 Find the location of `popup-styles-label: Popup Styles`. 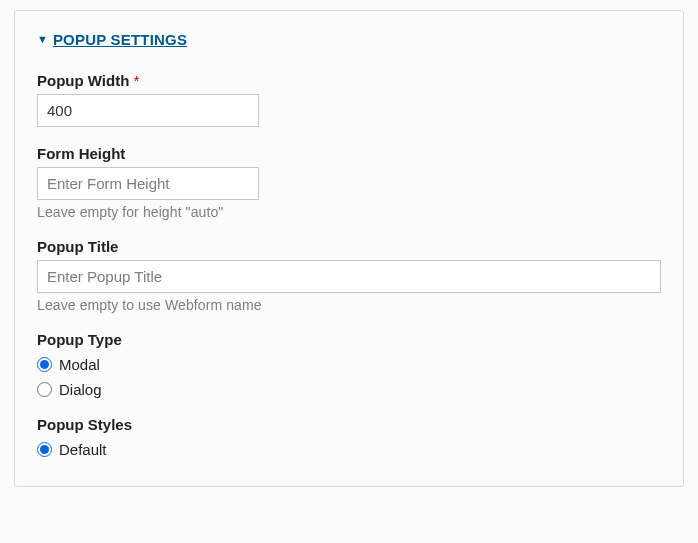

popup-styles-label: Popup Styles is located at coordinates (349, 424).